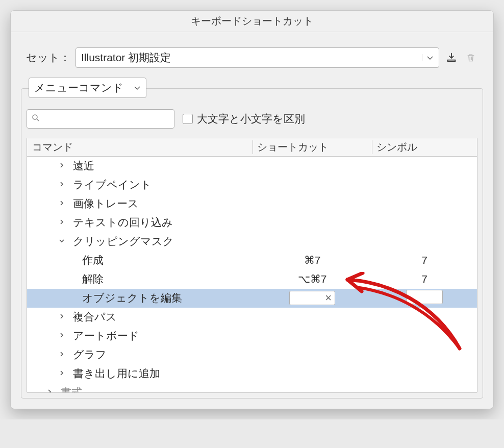 This screenshot has width=504, height=448. Describe the element at coordinates (252, 298) in the screenshot. I see `table-row: オブジェクトを編集×` at that location.